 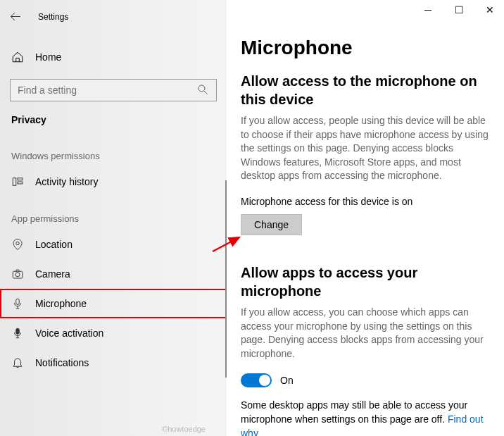 What do you see at coordinates (15, 17) in the screenshot?
I see `back-button: 🡠` at bounding box center [15, 17].